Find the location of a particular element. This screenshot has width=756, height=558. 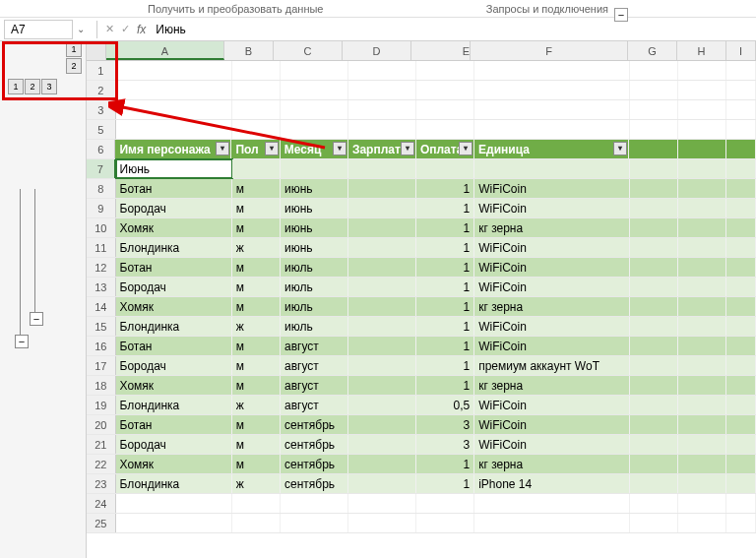

cell-B13: м is located at coordinates (256, 287).